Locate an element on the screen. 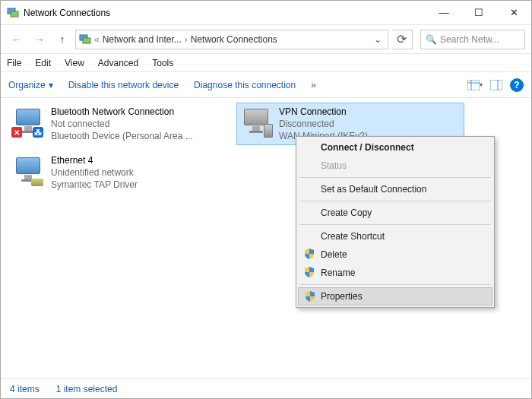 This screenshot has height=399, width=532. window-controls: — ☐ ✕ is located at coordinates (479, 12).